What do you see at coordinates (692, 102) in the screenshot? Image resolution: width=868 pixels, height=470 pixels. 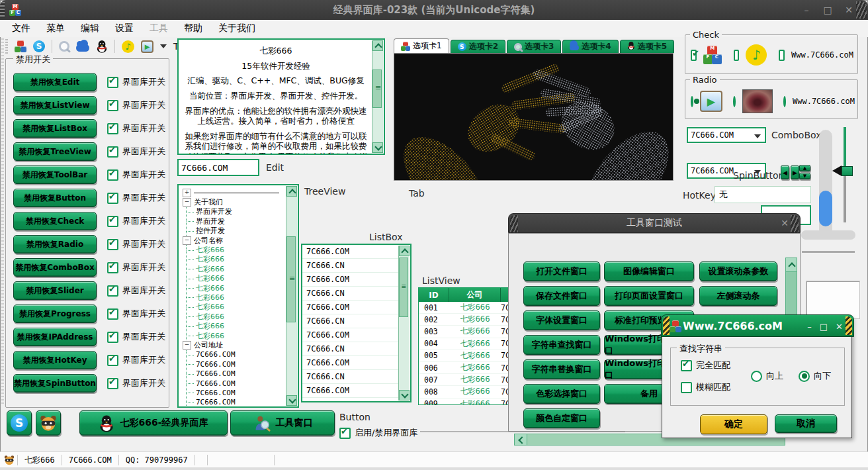 I see `radio-video` at bounding box center [692, 102].